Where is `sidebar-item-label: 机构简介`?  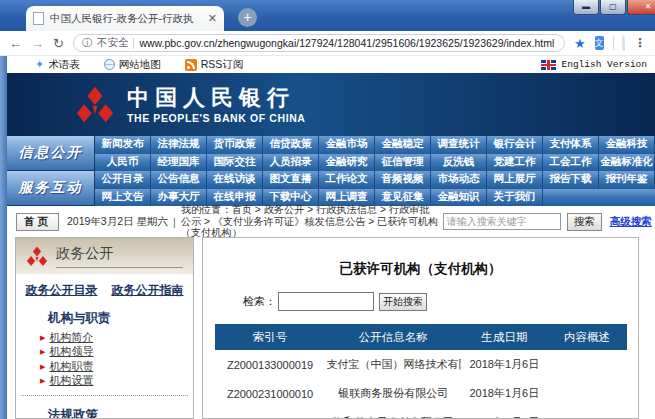 sidebar-item-label: 机构简介 is located at coordinates (71, 338).